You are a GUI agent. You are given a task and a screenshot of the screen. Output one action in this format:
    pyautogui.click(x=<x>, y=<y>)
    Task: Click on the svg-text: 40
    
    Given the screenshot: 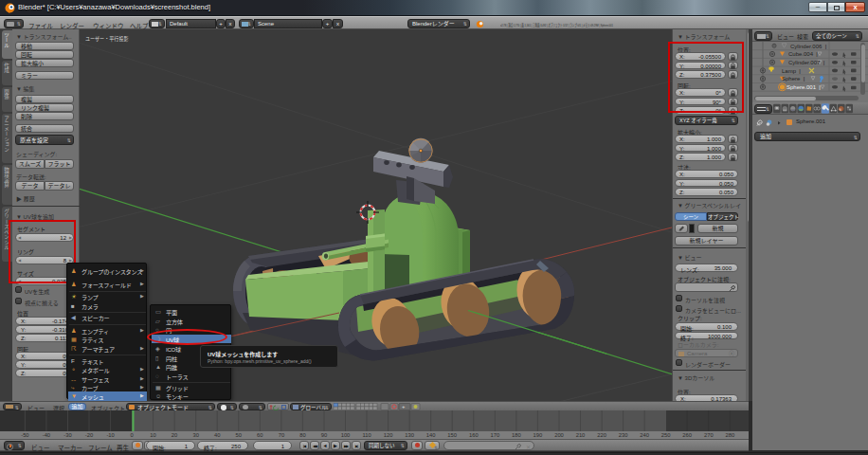 What is the action you would take?
    pyautogui.click(x=217, y=435)
    